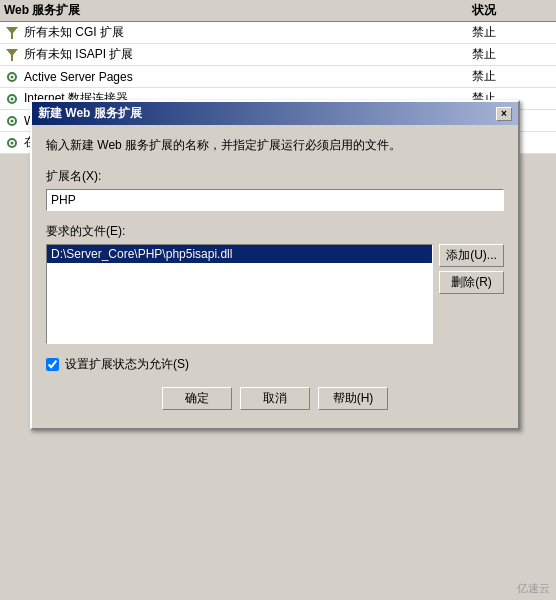  I want to click on checkbox-row: 设置扩展状态为允许(S), so click(275, 364).